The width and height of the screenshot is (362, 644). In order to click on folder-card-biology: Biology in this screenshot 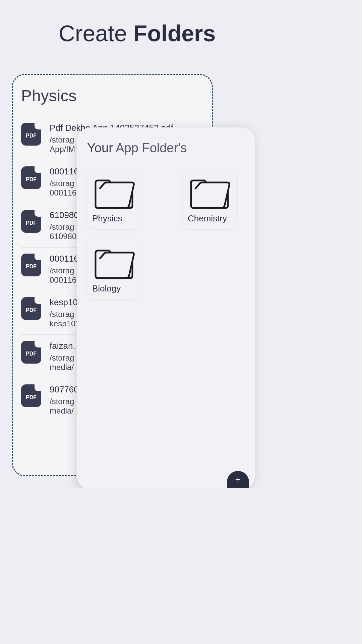, I will do `click(114, 269)`.